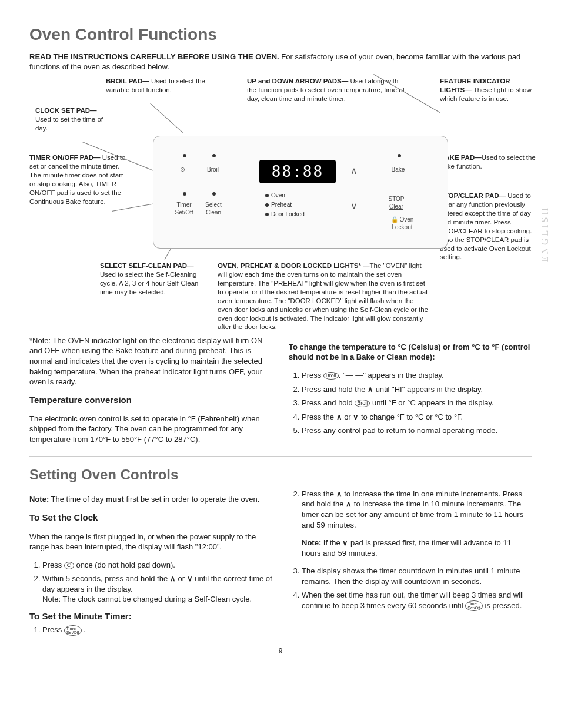  Describe the element at coordinates (162, 86) in the screenshot. I see `callout-broil: BROIL PAD— Used to select the variable b…` at that location.